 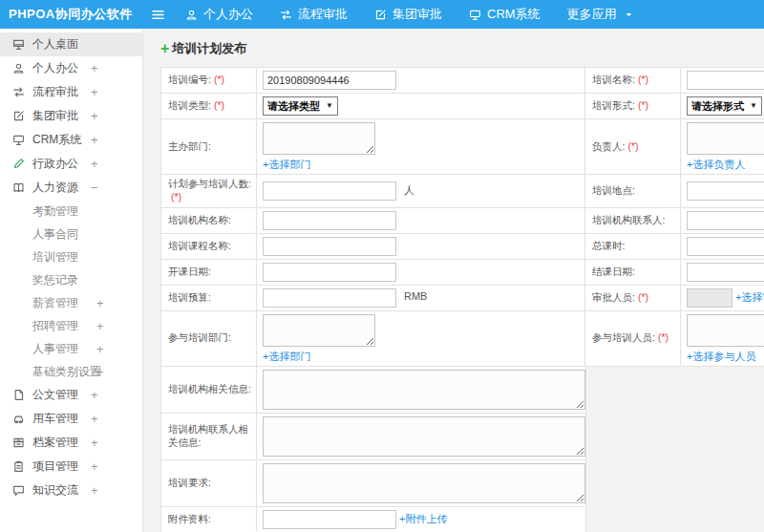 What do you see at coordinates (722, 298) in the screenshot?
I see `field-cell: +选择审批人员` at bounding box center [722, 298].